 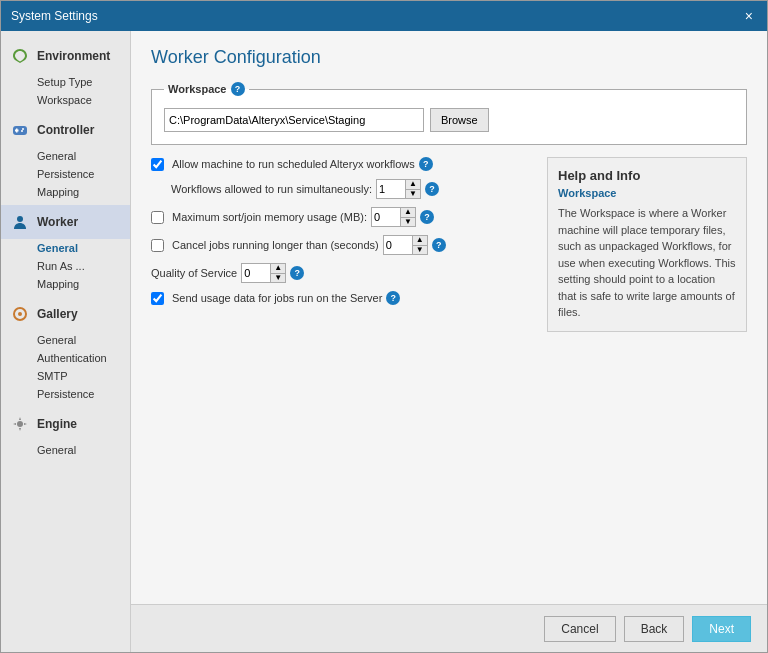 I want to click on cancel-jobs-help-icon: ?, so click(x=439, y=245).